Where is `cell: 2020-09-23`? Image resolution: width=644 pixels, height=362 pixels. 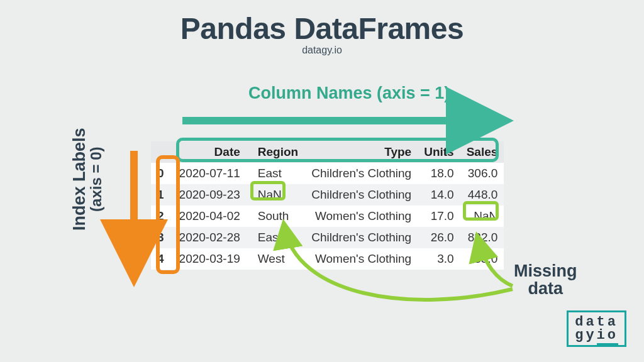
cell: 2020-09-23 is located at coordinates (210, 195).